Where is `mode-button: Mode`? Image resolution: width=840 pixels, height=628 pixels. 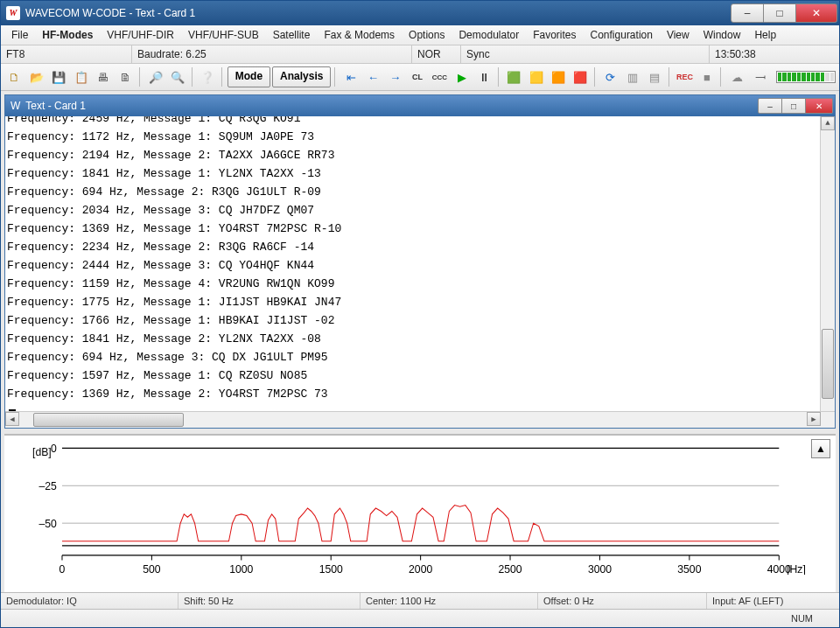 mode-button: Mode is located at coordinates (248, 77).